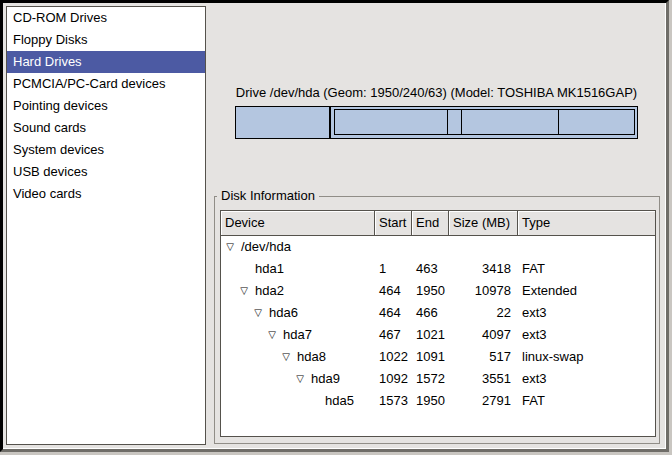  What do you see at coordinates (298, 247) in the screenshot?
I see `device-cell: ▽/dev/hda` at bounding box center [298, 247].